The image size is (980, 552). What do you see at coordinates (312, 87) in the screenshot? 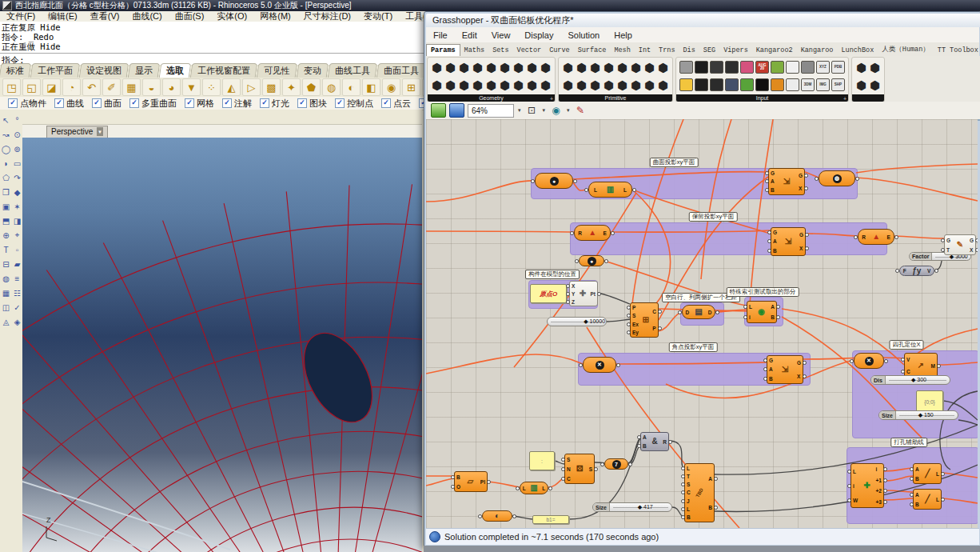
I see `rhino-tool-icon-15: ⬟` at bounding box center [312, 87].